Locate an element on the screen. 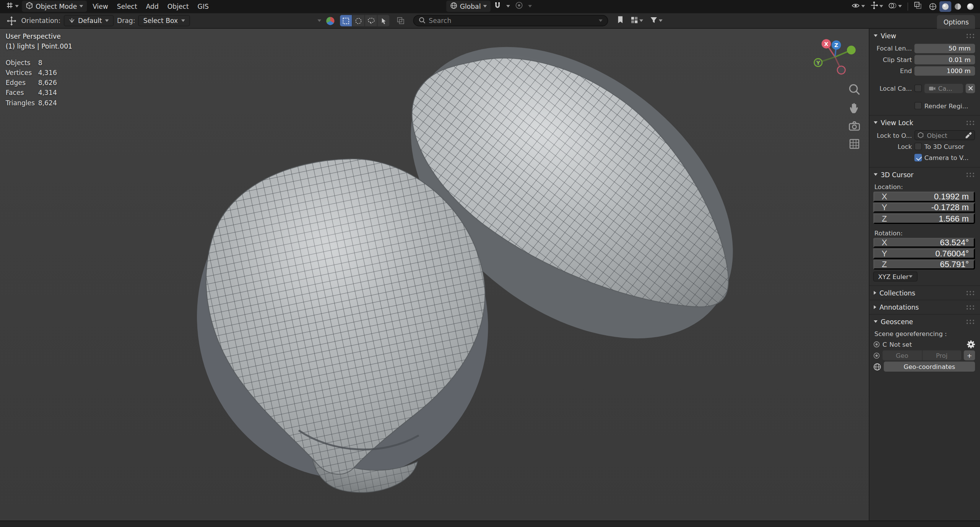  gizmo-y-axis-ball is located at coordinates (851, 50).